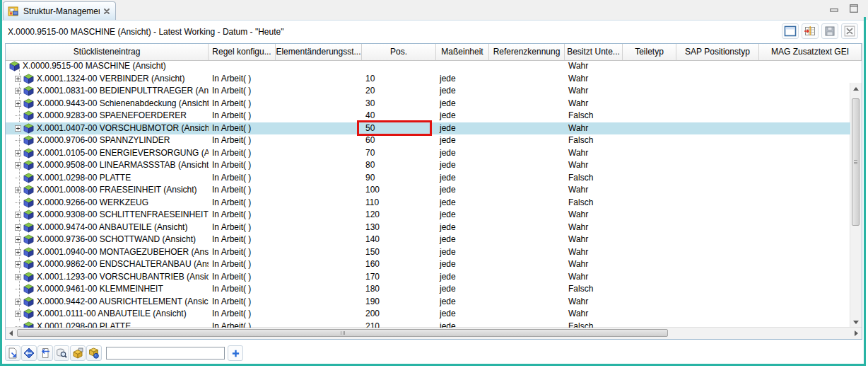 The image size is (868, 368). Describe the element at coordinates (242, 154) in the screenshot. I see `rule-cell: In Arbeit( )` at that location.